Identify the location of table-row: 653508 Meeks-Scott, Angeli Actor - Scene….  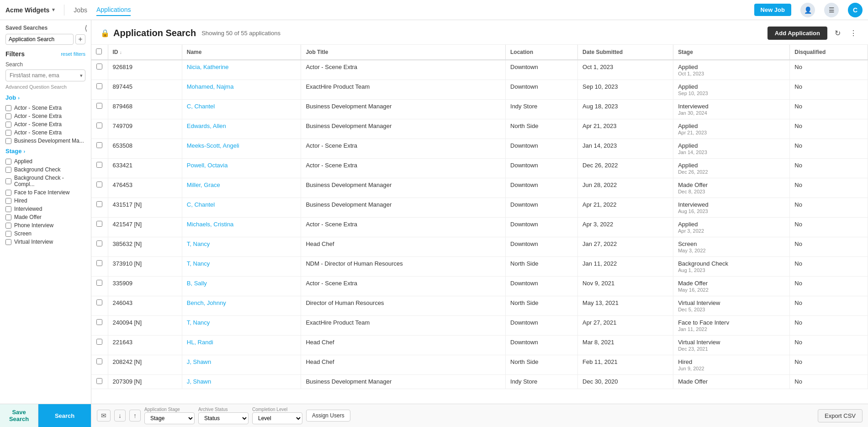
(480, 149).